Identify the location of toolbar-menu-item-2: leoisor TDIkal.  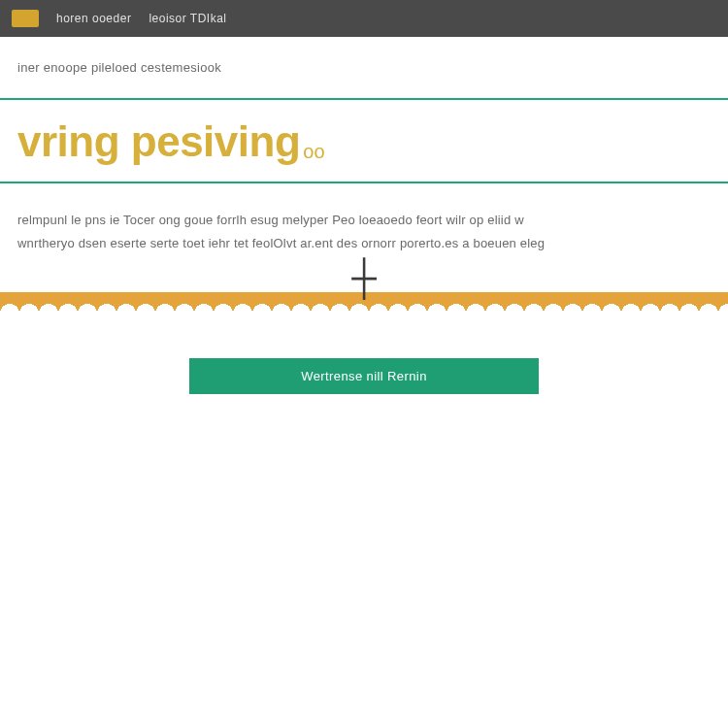
(187, 18).